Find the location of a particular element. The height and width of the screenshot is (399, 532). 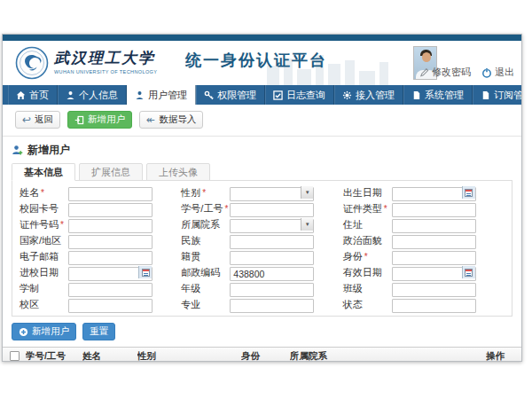

valid-date-calendar-button is located at coordinates (468, 272).